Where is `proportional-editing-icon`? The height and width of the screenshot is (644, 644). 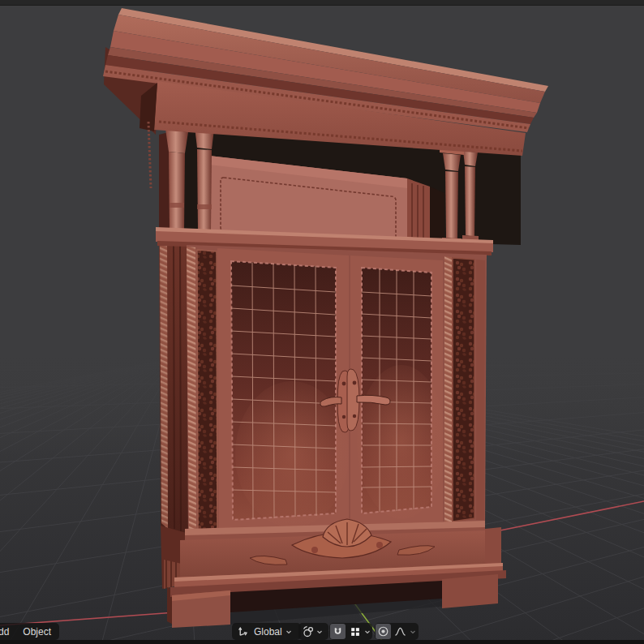
proportional-editing-icon is located at coordinates (383, 631).